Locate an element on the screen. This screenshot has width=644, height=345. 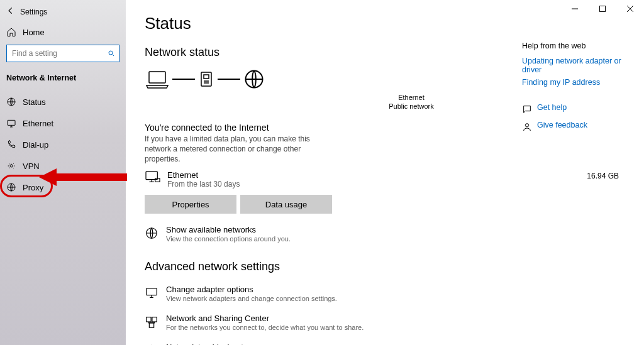
network-icon is located at coordinates (152, 322).